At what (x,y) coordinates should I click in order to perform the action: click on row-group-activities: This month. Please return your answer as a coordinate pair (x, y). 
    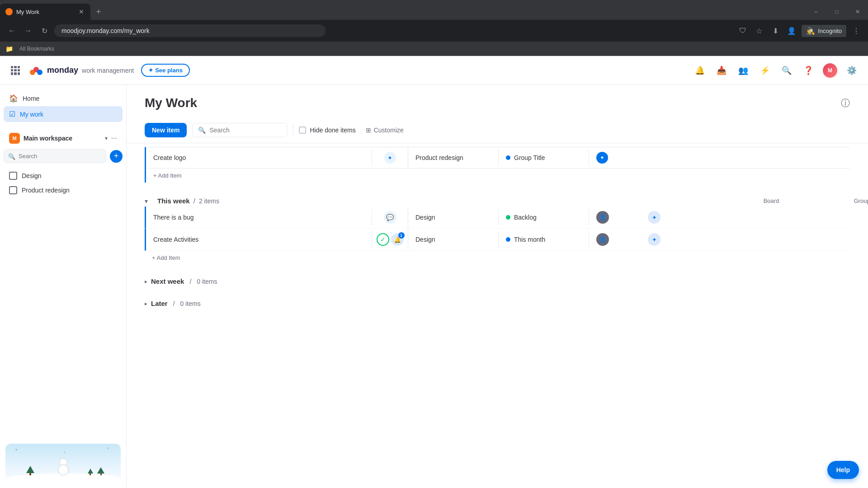
    Looking at the image, I should click on (544, 239).